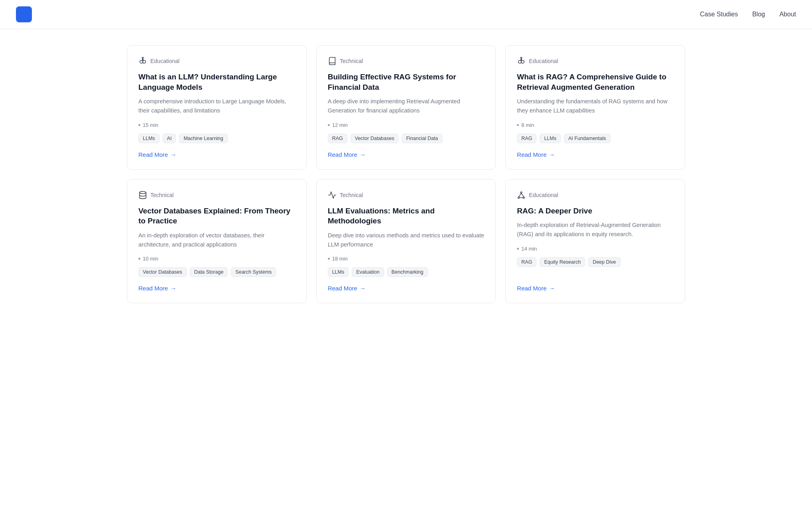 This screenshot has width=812, height=509. I want to click on card-read-time: 12 min, so click(340, 125).